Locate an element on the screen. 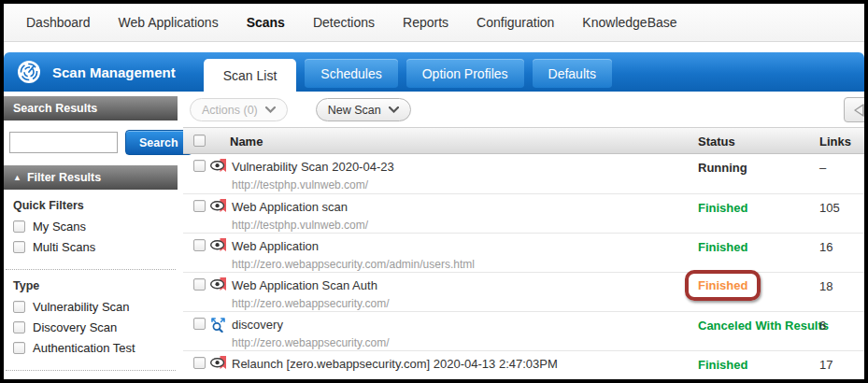  filter-section-title: Quick Filters is located at coordinates (91, 206).